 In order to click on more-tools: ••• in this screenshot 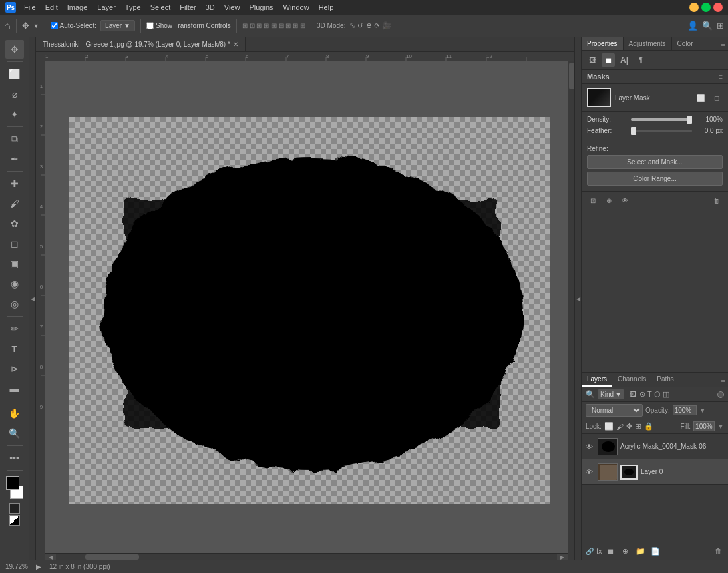, I will do `click(15, 458)`.